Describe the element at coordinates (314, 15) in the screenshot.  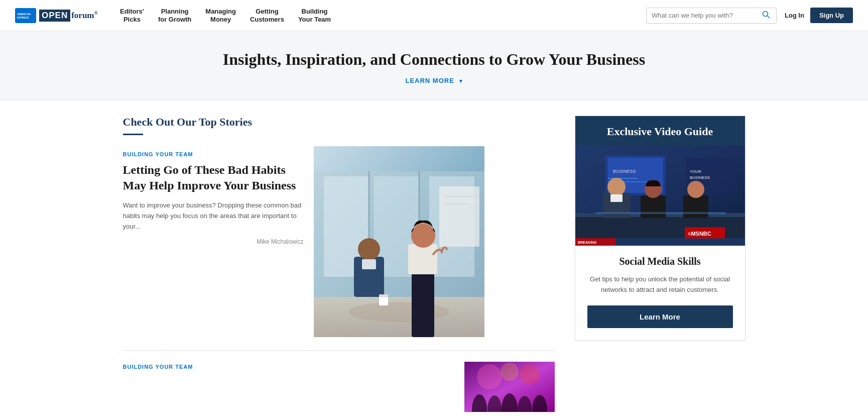
I see `nav-building-team: BuildingYour Team` at that location.